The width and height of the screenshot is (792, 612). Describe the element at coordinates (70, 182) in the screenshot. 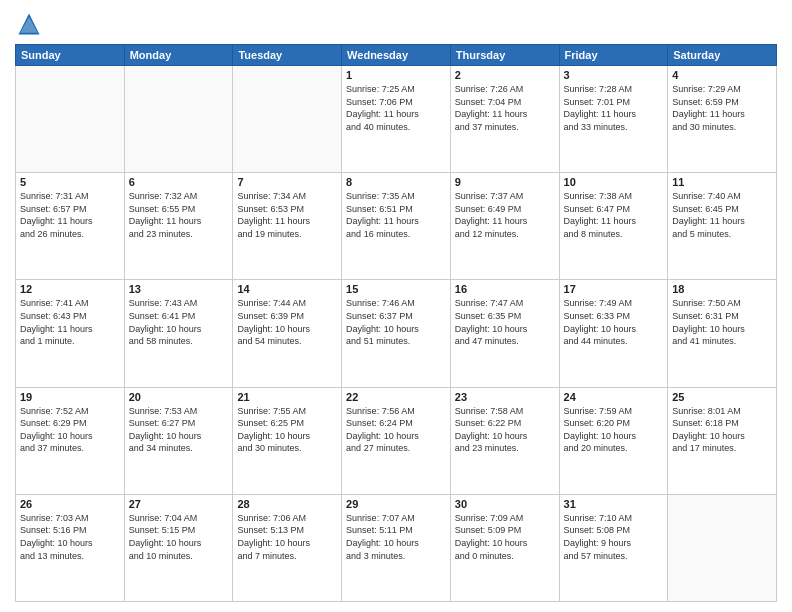

I see `day-number: 5` at that location.